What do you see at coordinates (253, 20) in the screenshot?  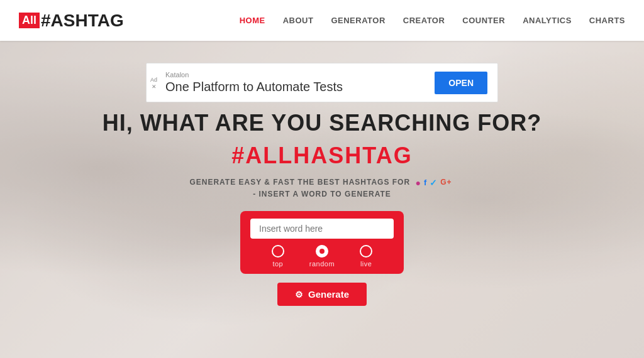 I see `nav-home: HOME` at bounding box center [253, 20].